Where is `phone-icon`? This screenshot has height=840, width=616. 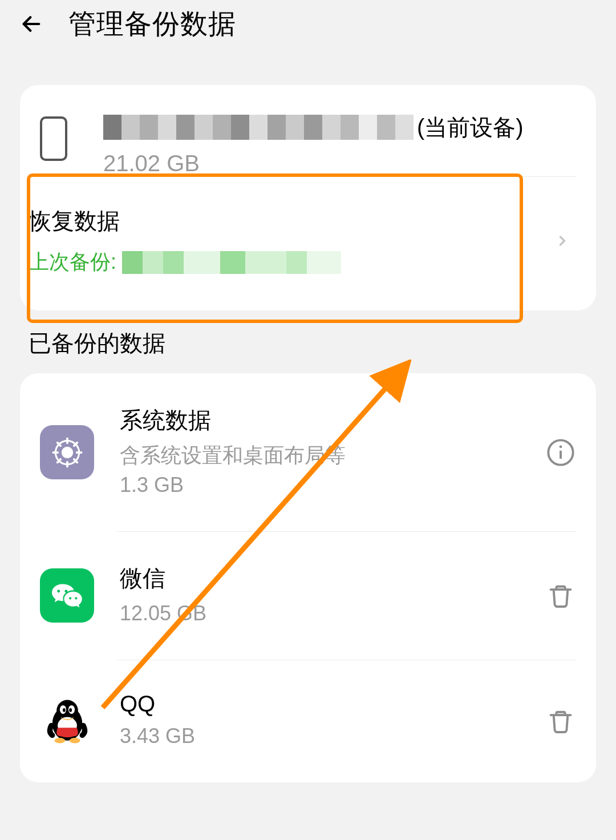 phone-icon is located at coordinates (53, 139).